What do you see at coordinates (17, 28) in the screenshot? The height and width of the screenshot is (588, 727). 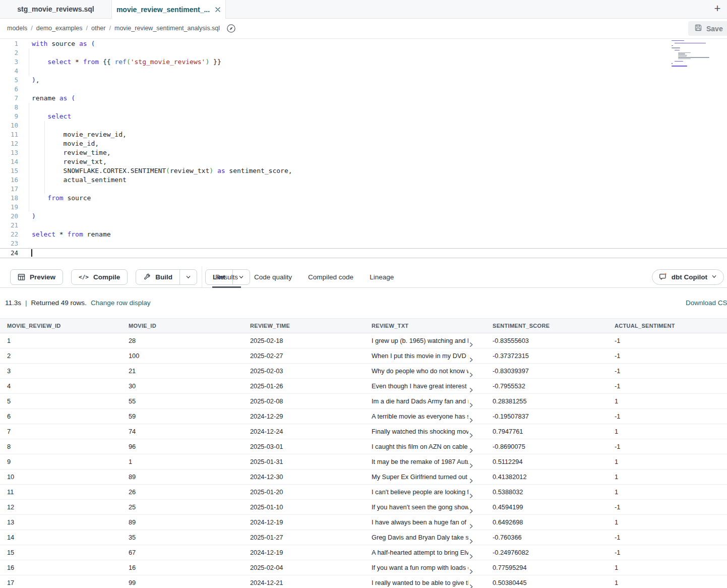 I see `breadcrumb-segment: models` at bounding box center [17, 28].